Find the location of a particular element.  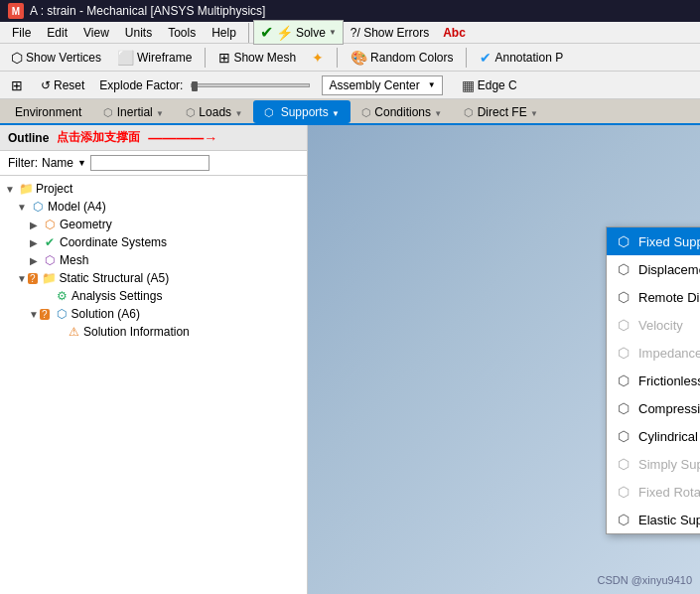

tree-item-static-structural: ▼ ? 📁 Static Structural (A5) is located at coordinates (153, 278).